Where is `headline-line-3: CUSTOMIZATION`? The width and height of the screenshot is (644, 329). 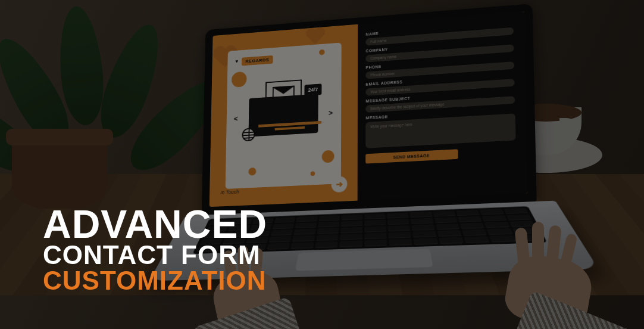 headline-line-3: CUSTOMIZATION is located at coordinates (155, 281).